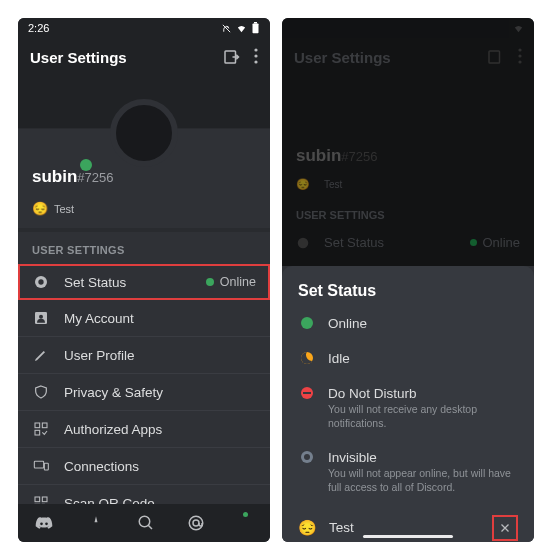 The height and width of the screenshot is (560, 560). I want to click on setting-label: Connections, so click(160, 466).